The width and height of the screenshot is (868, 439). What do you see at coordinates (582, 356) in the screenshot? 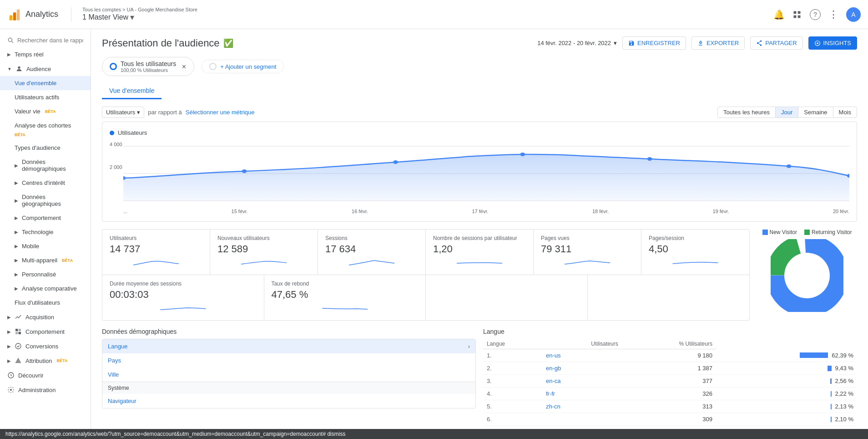
I see `lang-en-us: en-us` at bounding box center [582, 356].